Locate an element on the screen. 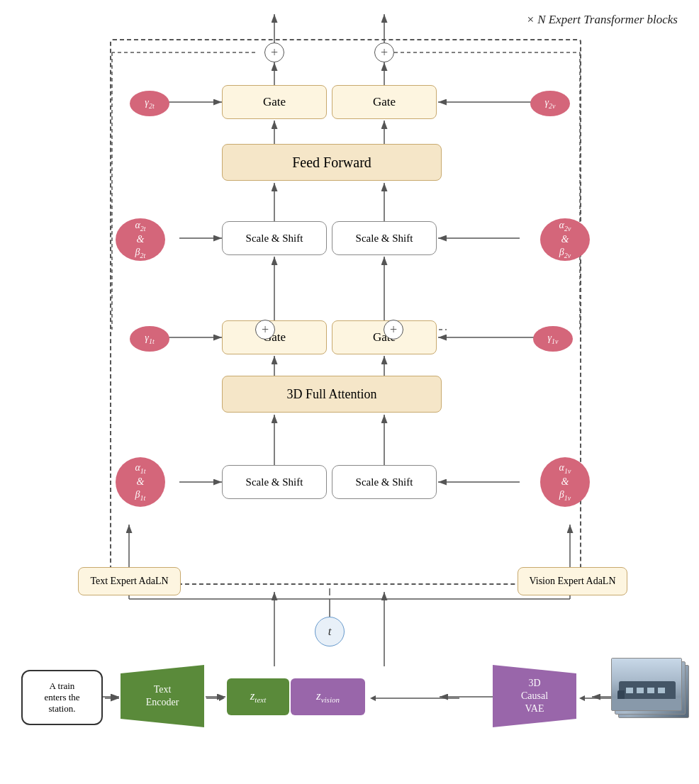 This screenshot has width=699, height=784. gate2-left-box: Gate is located at coordinates (274, 102).